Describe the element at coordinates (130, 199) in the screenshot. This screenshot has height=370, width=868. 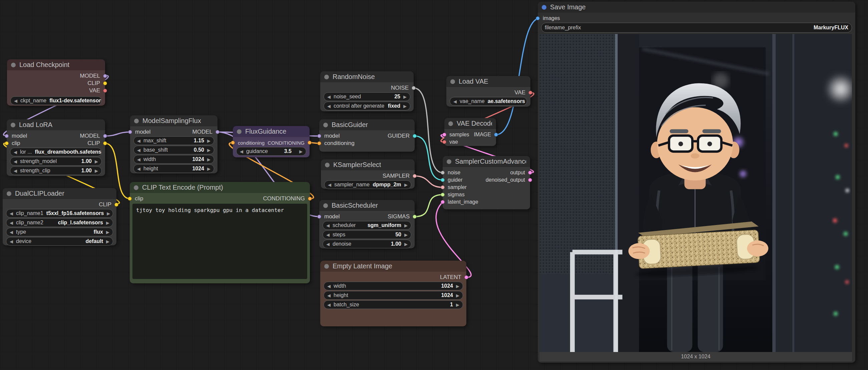
I see `input-dot-clip` at that location.